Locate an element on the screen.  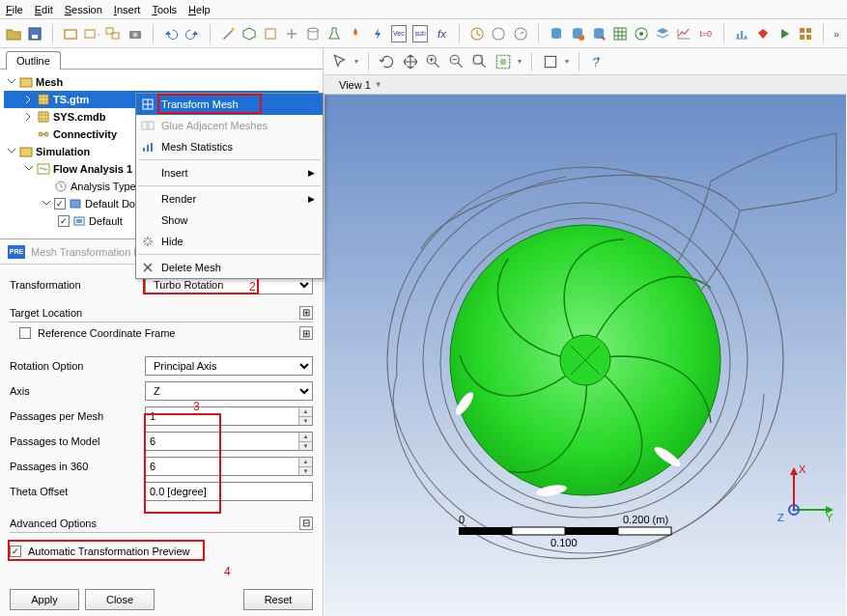
target-icon is located at coordinates (641, 34).